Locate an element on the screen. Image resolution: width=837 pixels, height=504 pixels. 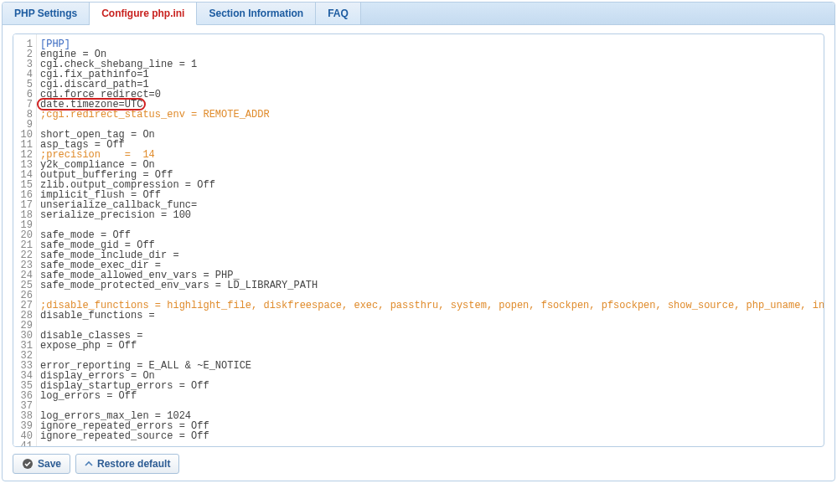
code-line: ;cgi.redirect_status_env = REMOTE_ADDR is located at coordinates (432, 115).